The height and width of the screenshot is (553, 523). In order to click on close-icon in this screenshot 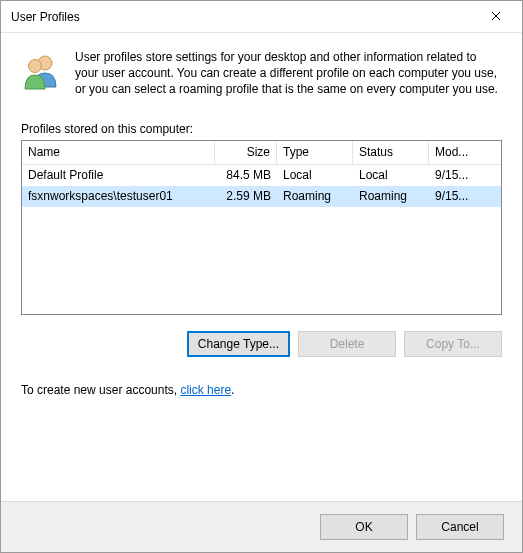, I will do `click(496, 16)`.